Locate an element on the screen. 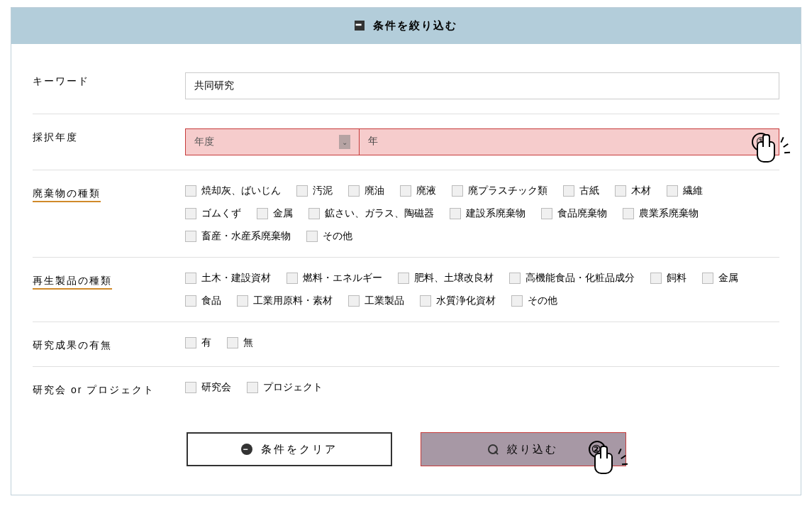  filter-header: ━ 条件を絞り込む is located at coordinates (406, 26).